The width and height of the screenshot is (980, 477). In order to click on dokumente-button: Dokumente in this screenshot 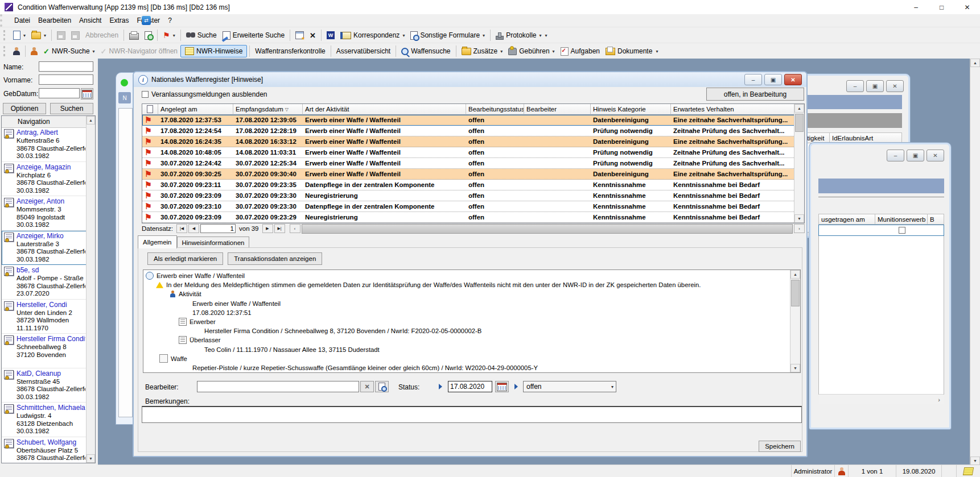, I will do `click(629, 51)`.